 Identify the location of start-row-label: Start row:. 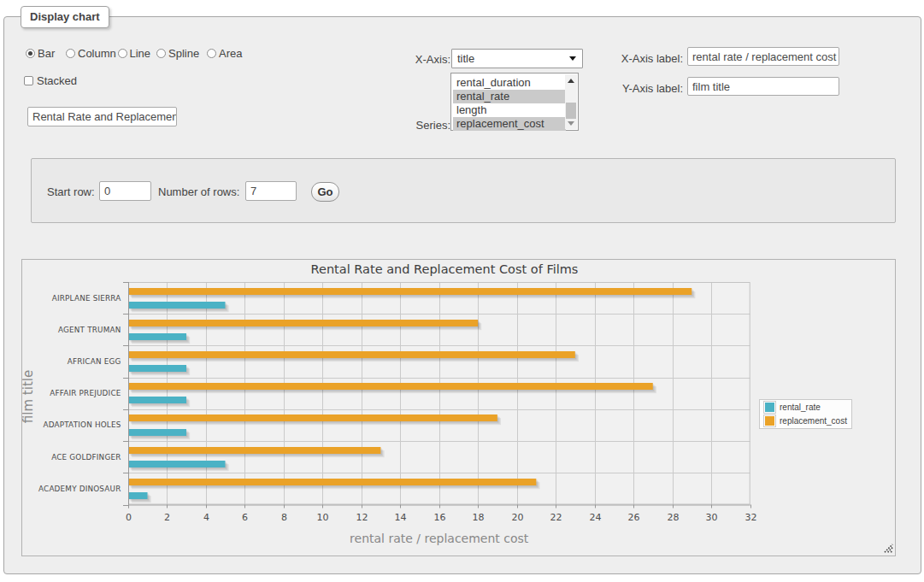
(71, 191).